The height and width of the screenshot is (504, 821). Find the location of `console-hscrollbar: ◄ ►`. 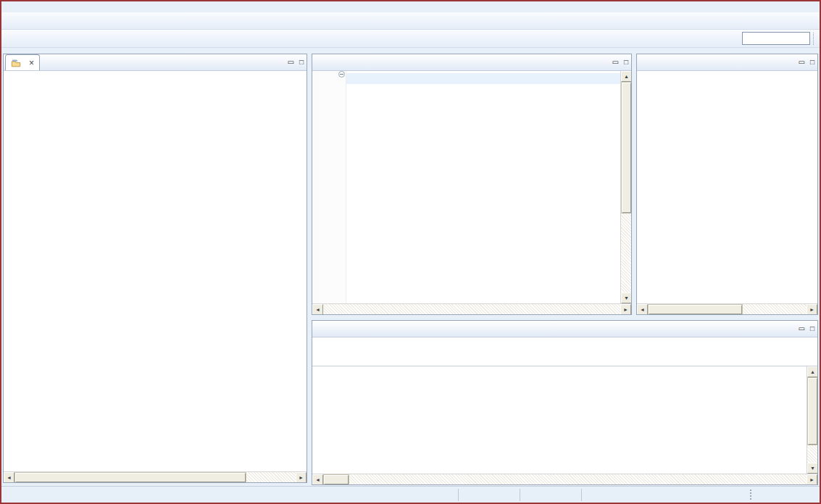

console-hscrollbar: ◄ ► is located at coordinates (565, 479).